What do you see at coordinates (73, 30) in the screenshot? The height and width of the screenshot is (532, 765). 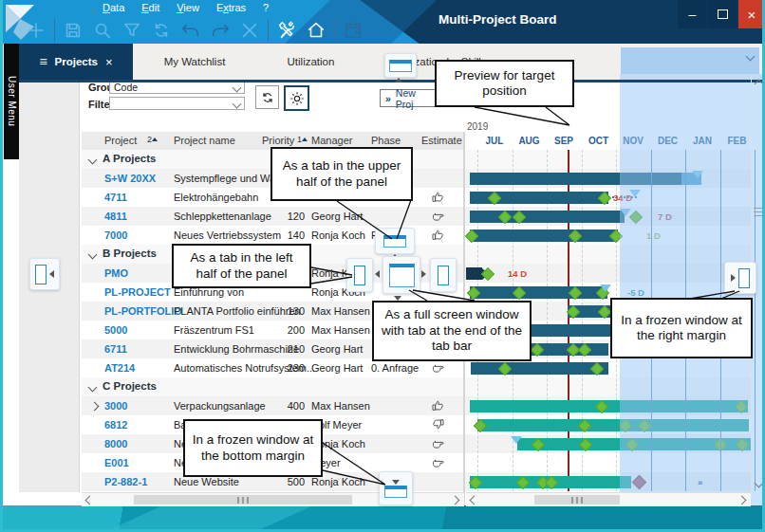 I see `save-button` at bounding box center [73, 30].